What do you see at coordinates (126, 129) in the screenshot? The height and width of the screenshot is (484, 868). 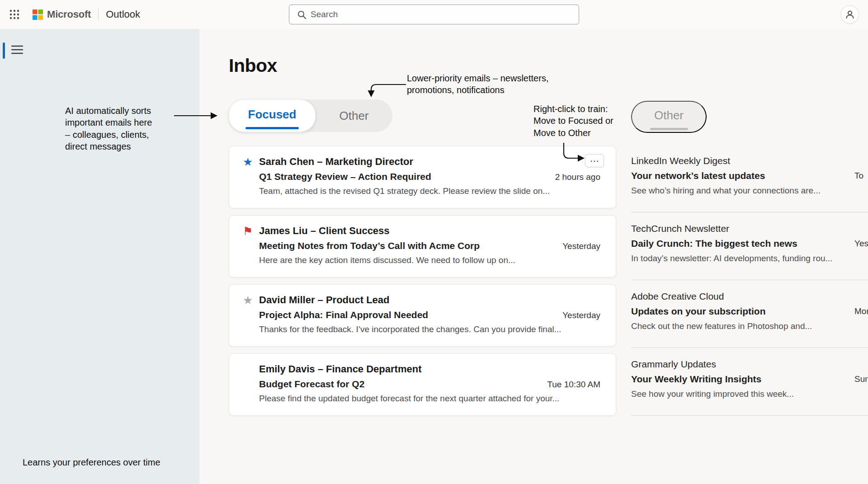 I see `annotation-focused-inbox: AI automatically sorts important emails …` at bounding box center [126, 129].